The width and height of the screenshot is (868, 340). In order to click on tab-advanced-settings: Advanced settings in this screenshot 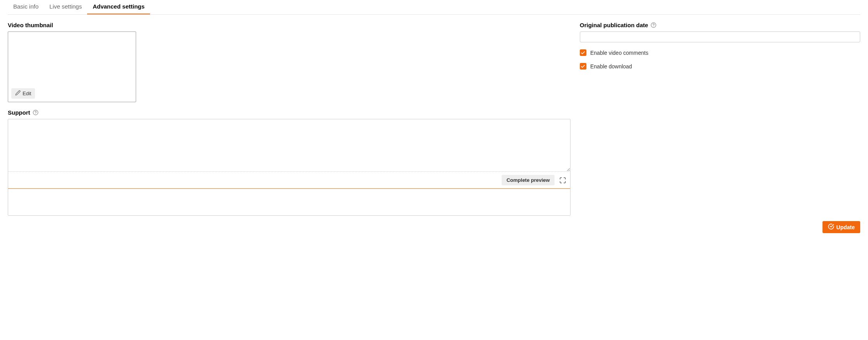, I will do `click(118, 7)`.